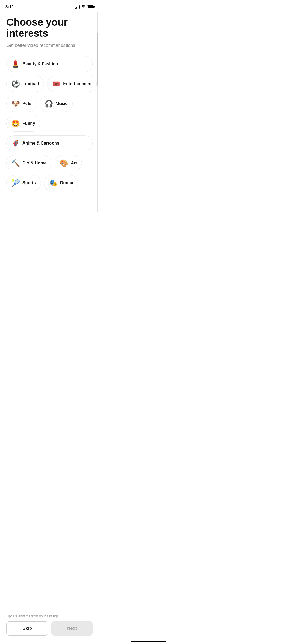  What do you see at coordinates (50, 163) in the screenshot?
I see `interests-row-5: 🔨 DIY & Home 🎨 Art` at bounding box center [50, 163].